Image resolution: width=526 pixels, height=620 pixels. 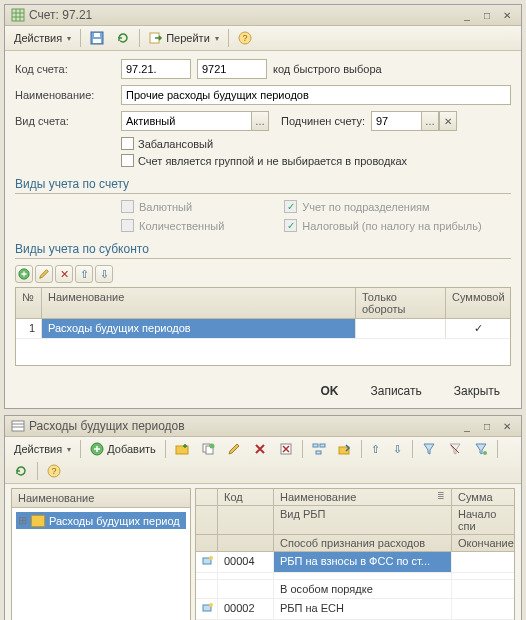 I want to click on list-row, so click(x=355, y=576).